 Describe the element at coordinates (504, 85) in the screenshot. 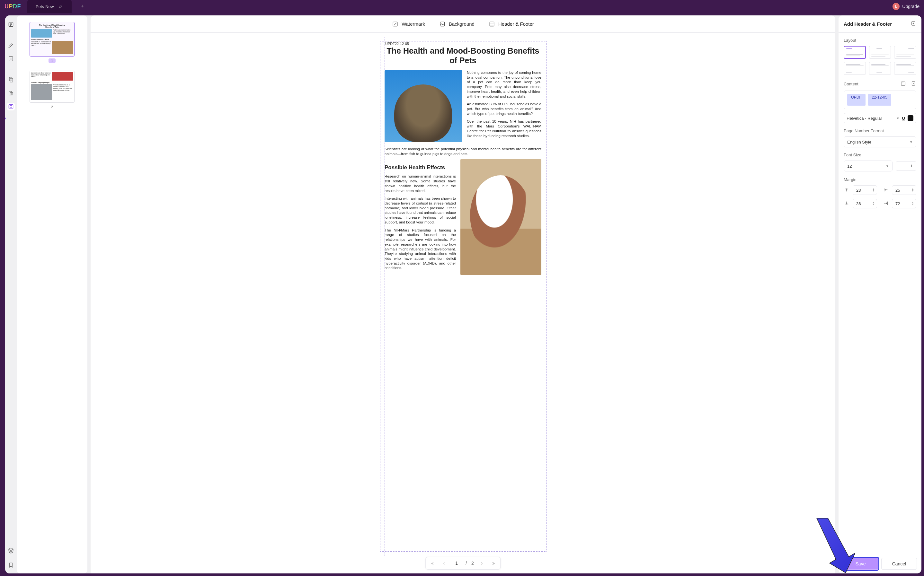

I see `doc-para-1: Nothing compares to the joy of coming ho…` at that location.